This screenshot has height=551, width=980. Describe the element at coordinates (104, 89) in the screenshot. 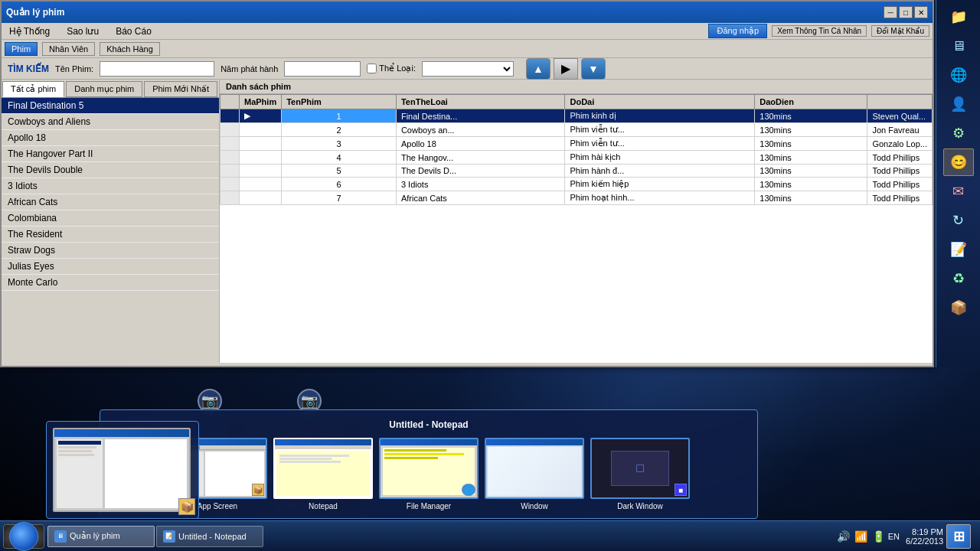

I see `tab-categories: Danh mục phim` at that location.